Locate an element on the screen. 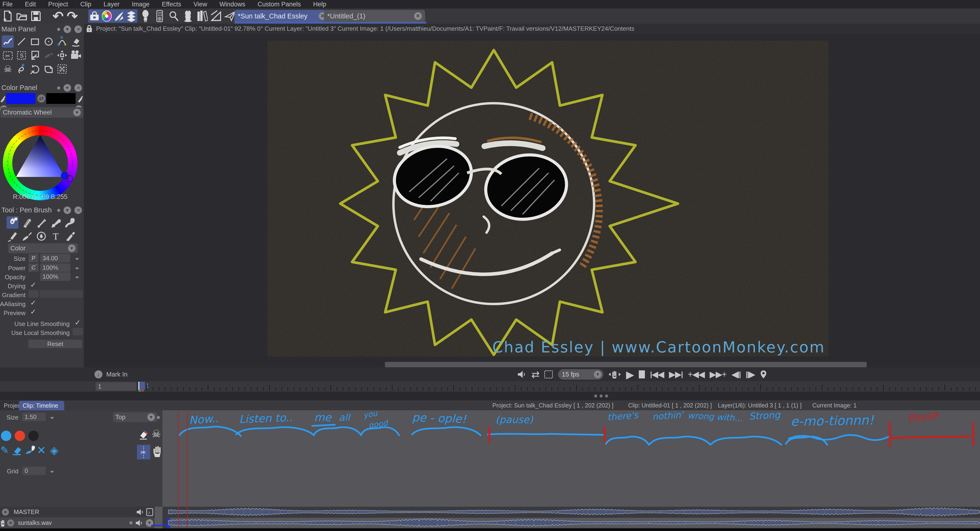 The image size is (980, 531). curve-tool is located at coordinates (62, 41).